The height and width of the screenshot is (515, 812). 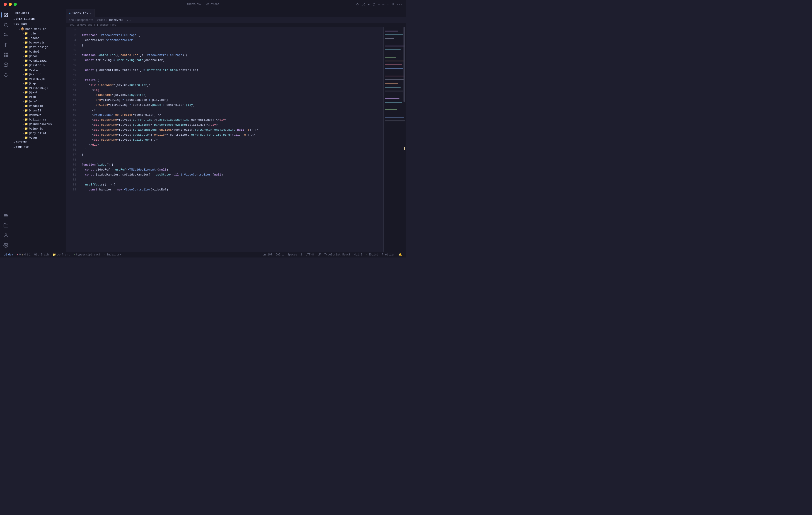 I want to click on sidebar-section-co-front: ▶ CO-FRONT, so click(x=39, y=24).